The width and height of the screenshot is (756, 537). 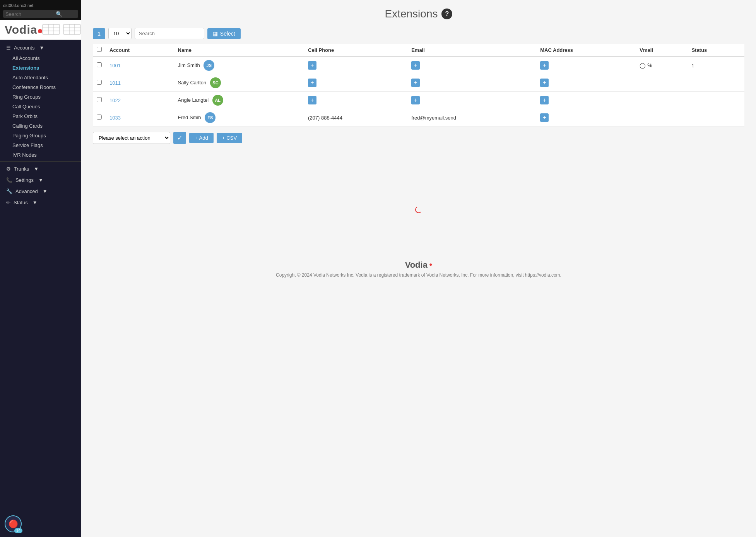 What do you see at coordinates (140, 83) in the screenshot?
I see `row-account-cell: 1011` at bounding box center [140, 83].